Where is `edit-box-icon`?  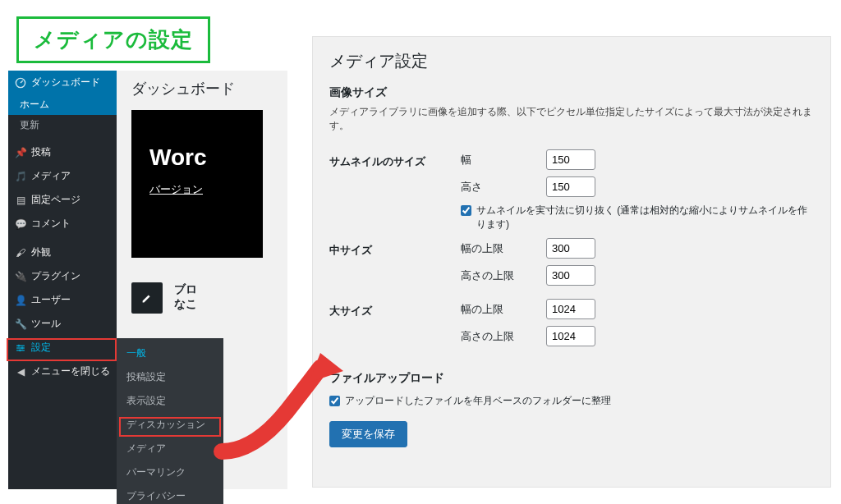
edit-box-icon is located at coordinates (147, 298).